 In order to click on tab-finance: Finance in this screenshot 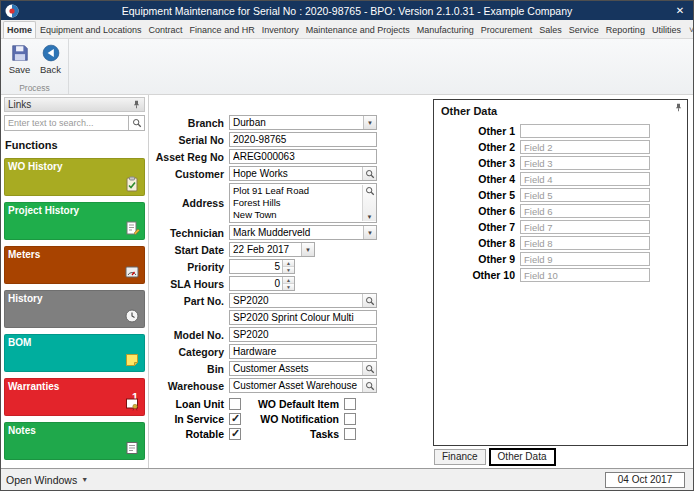, I will do `click(460, 457)`.